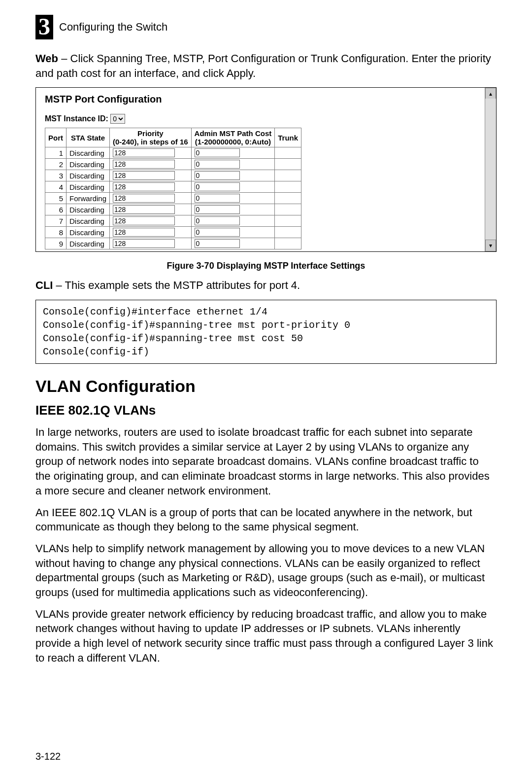  I want to click on scrollbar: ▴ ▾, so click(491, 170).